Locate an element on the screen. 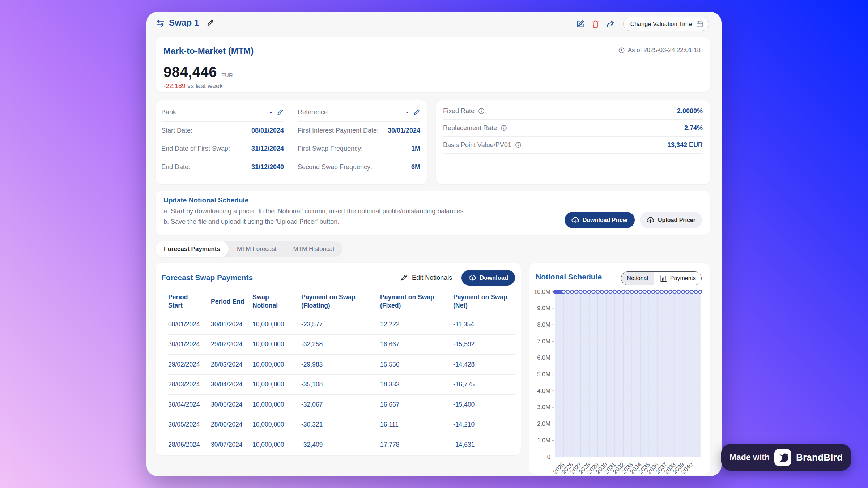 The image size is (868, 488). forecast-table-title: Forecast Swap Payments is located at coordinates (207, 278).